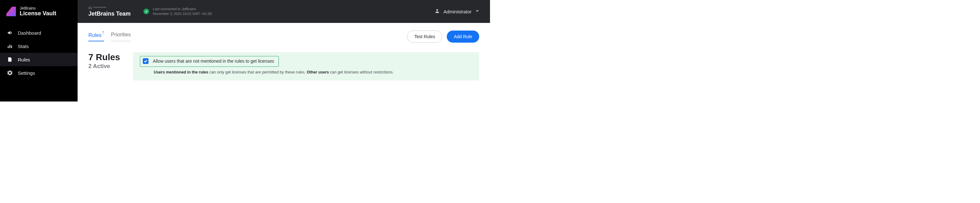  I want to click on logo: JetBrains License Vault, so click(39, 11).